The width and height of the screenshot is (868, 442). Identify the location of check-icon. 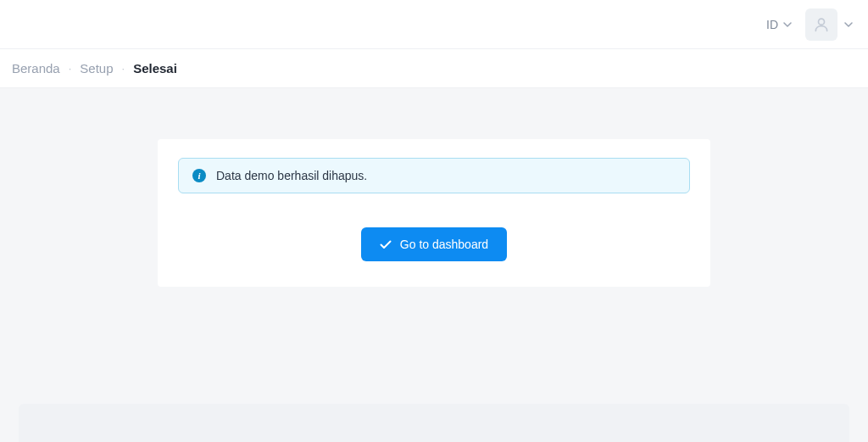
(386, 244).